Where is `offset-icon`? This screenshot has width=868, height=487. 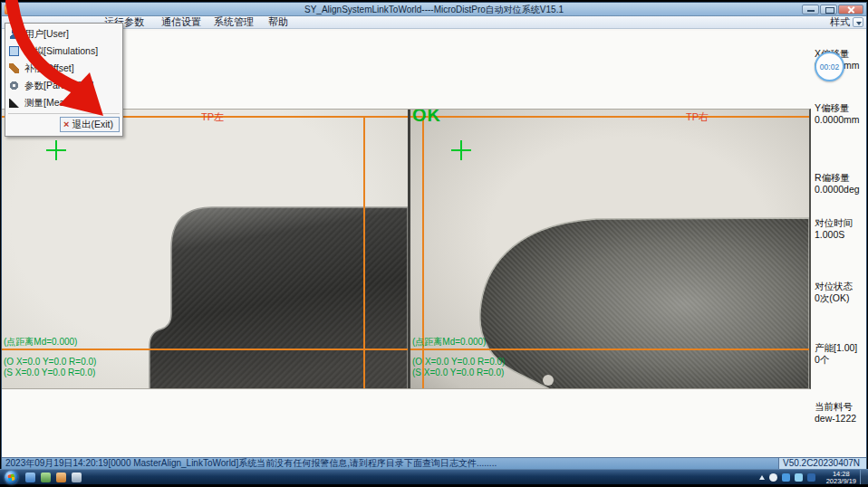
offset-icon is located at coordinates (14, 69).